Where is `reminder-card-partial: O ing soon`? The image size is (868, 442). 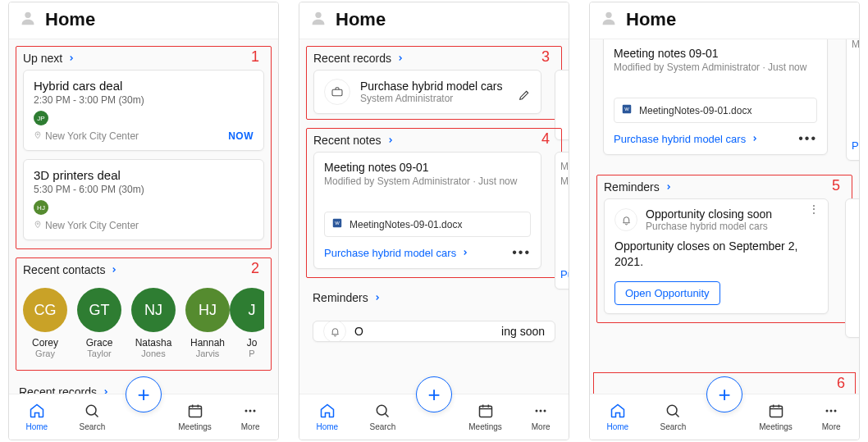 reminder-card-partial: O ing soon is located at coordinates (434, 331).